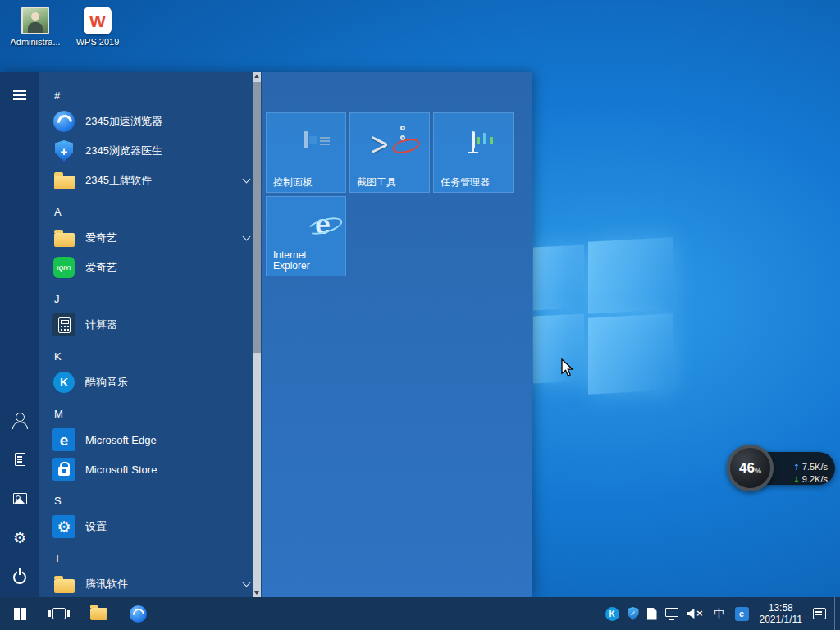 The image size is (840, 630). Describe the element at coordinates (758, 471) in the screenshot. I see `percent-sign: %` at that location.